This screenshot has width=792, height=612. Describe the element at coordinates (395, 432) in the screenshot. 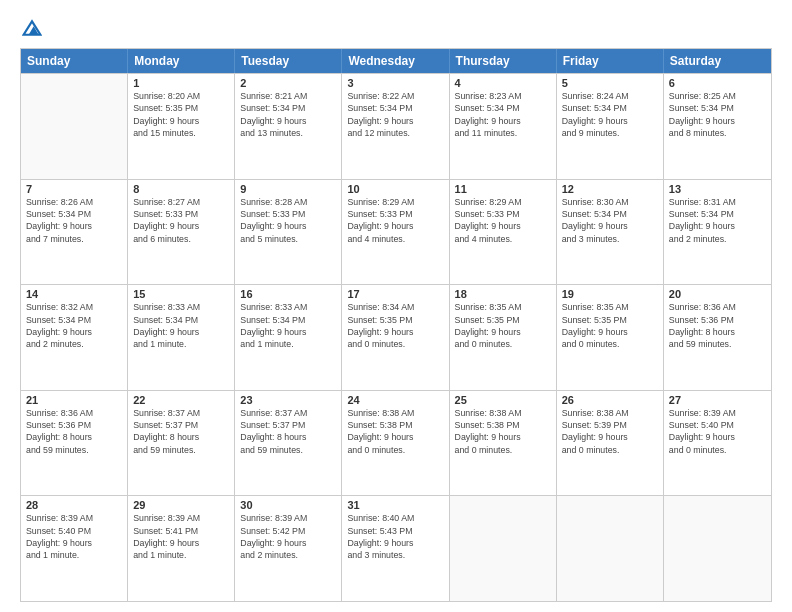

I see `cell-info: Sunrise: 8:38 AMSunset: 5:38 PMDaylight:…` at that location.